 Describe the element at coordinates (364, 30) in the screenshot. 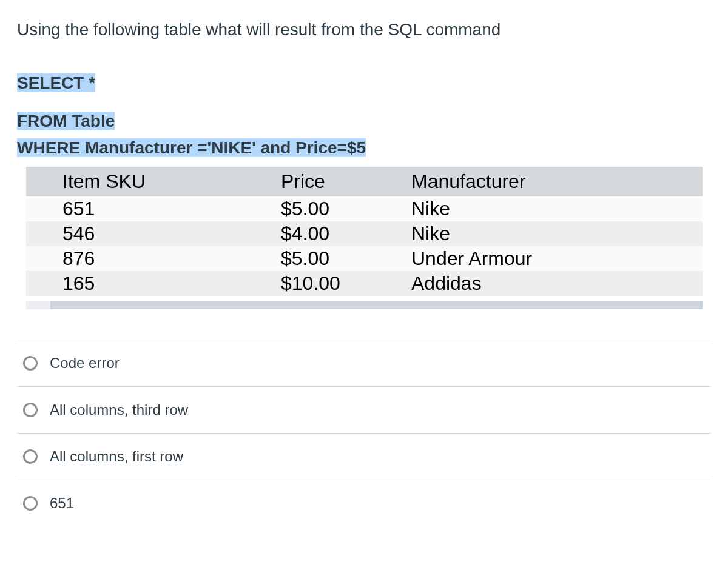

I see `question-prompt: Using the following table what will resu…` at that location.